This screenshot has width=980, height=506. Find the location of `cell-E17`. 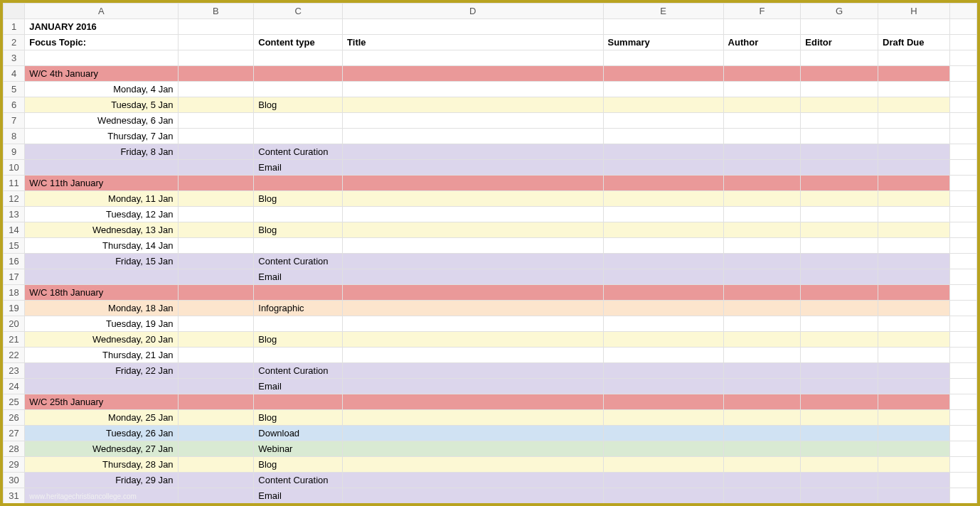

cell-E17 is located at coordinates (663, 277).